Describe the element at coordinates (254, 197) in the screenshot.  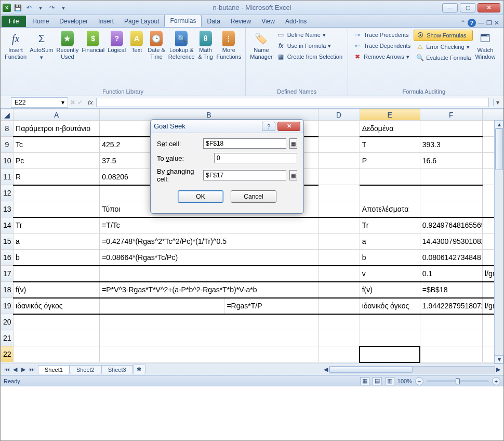
I see `cancel-button: Cancel` at that location.